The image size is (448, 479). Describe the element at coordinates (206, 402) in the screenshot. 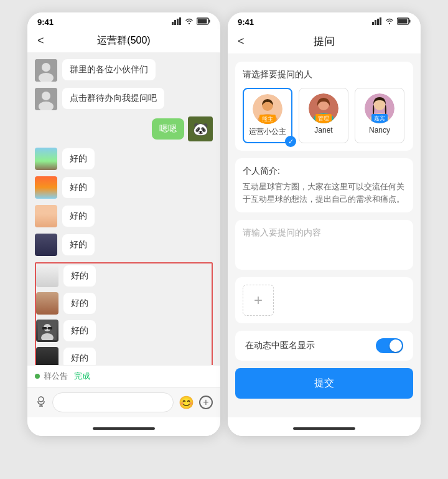

I see `add-button: +` at that location.